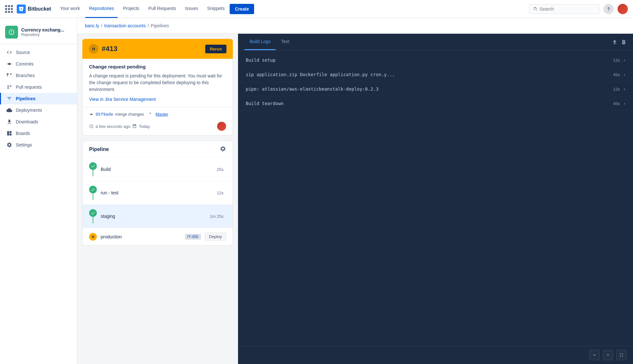 This screenshot has height=364, width=633. I want to click on nav-repositories: Repositories, so click(102, 9).